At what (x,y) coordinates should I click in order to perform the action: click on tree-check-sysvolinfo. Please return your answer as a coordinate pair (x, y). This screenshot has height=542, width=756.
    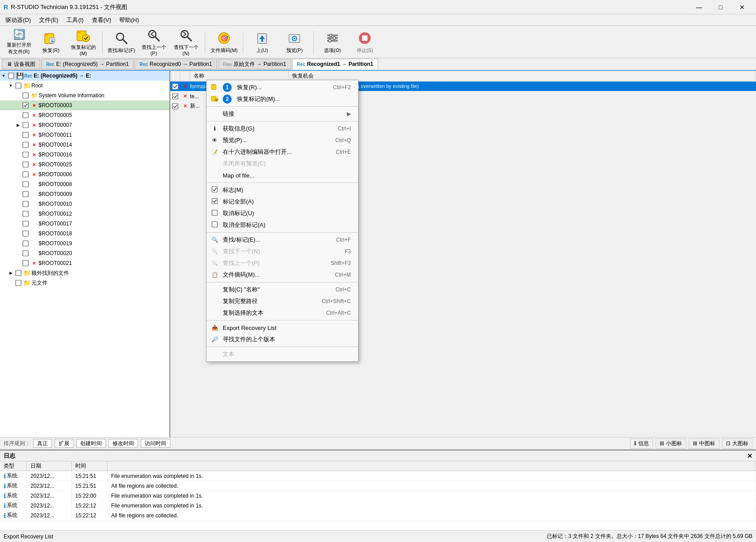
    Looking at the image, I should click on (26, 95).